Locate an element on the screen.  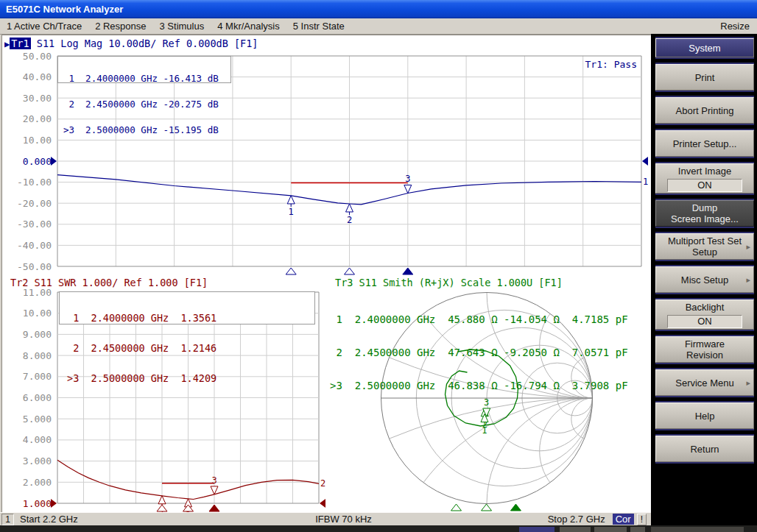
tr1-header: ▶Tr1 S11 Log Mag 10.00dB/ Ref 0.000dB [F… is located at coordinates (131, 43).